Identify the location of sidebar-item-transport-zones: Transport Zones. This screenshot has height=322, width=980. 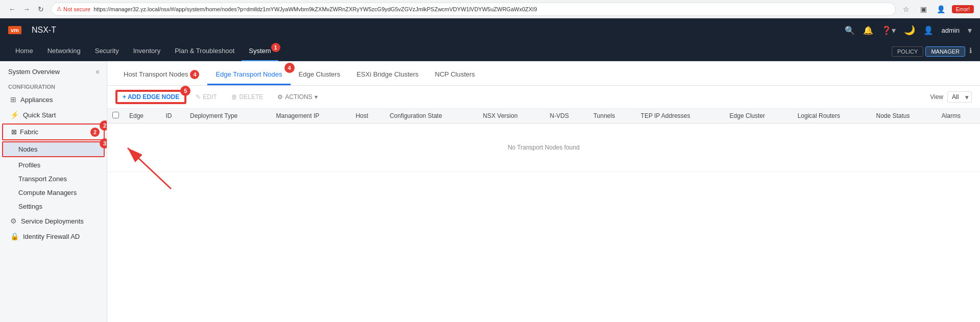
(53, 179).